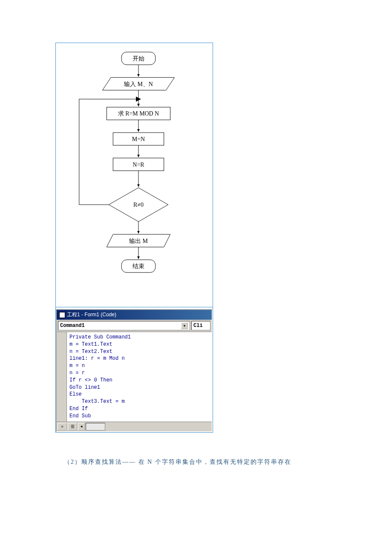 Image resolution: width=392 pixels, height=555 pixels. What do you see at coordinates (124, 326) in the screenshot?
I see `object-dropdown: Command1 ▼` at bounding box center [124, 326].